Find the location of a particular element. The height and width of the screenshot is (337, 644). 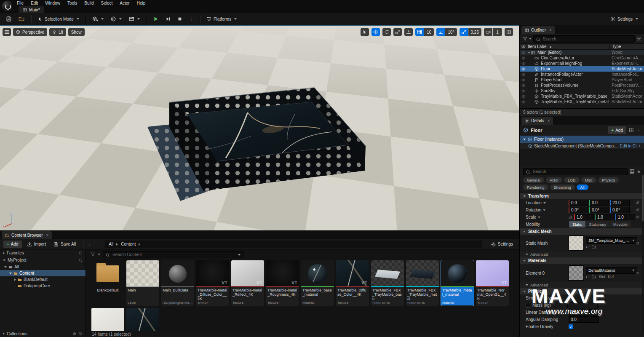

asset-tile-metal-roughness: VT TrayMarble-metal_Roughness_4KTexture is located at coordinates (283, 283).